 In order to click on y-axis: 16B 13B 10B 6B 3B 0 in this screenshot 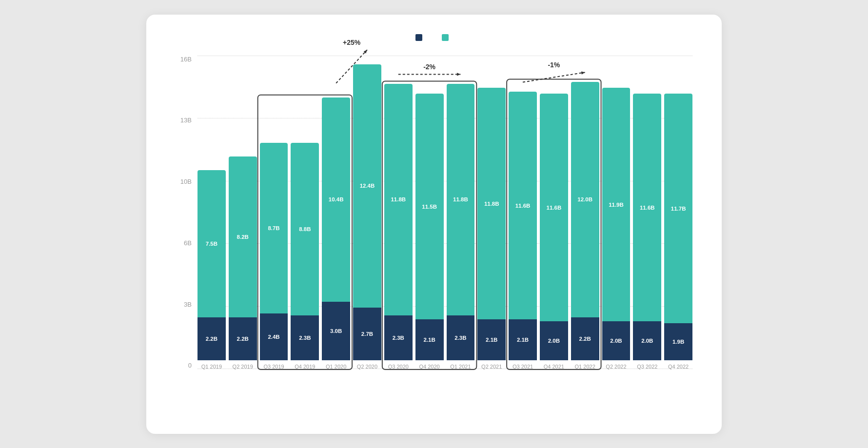, I will do `click(186, 221)`.